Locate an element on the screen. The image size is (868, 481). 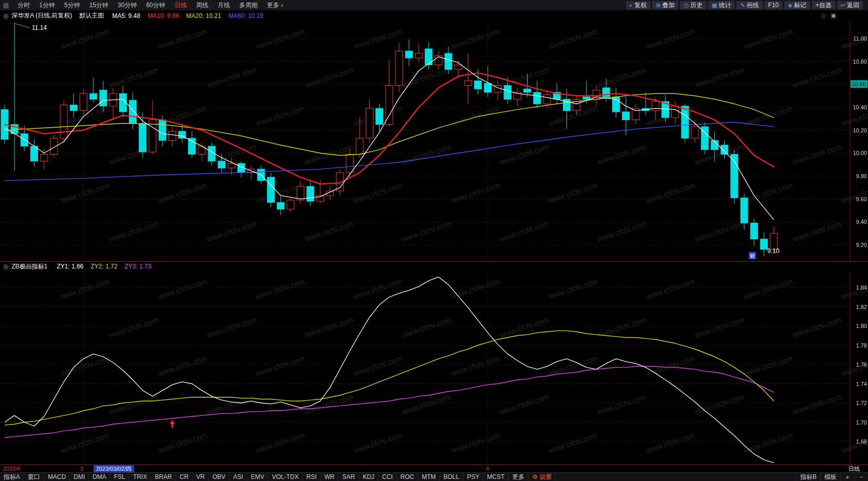
indicator-btn-窗口: 窗口 is located at coordinates (34, 477).